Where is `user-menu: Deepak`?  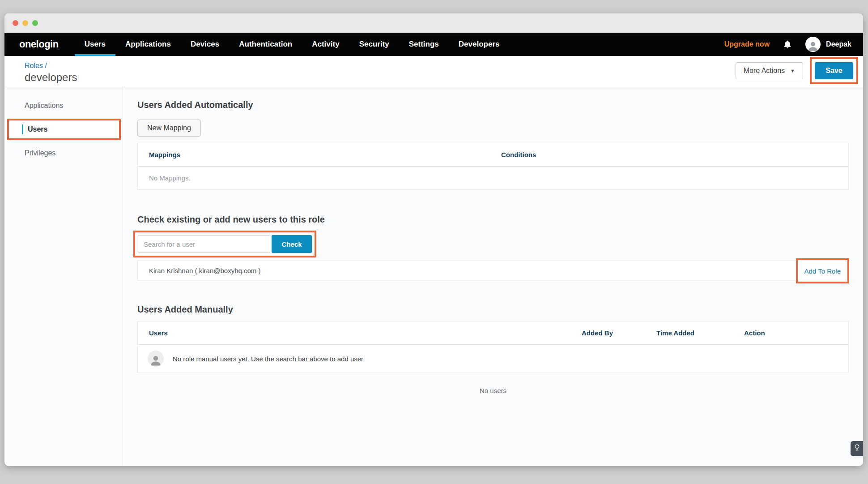
user-menu: Deepak is located at coordinates (829, 44).